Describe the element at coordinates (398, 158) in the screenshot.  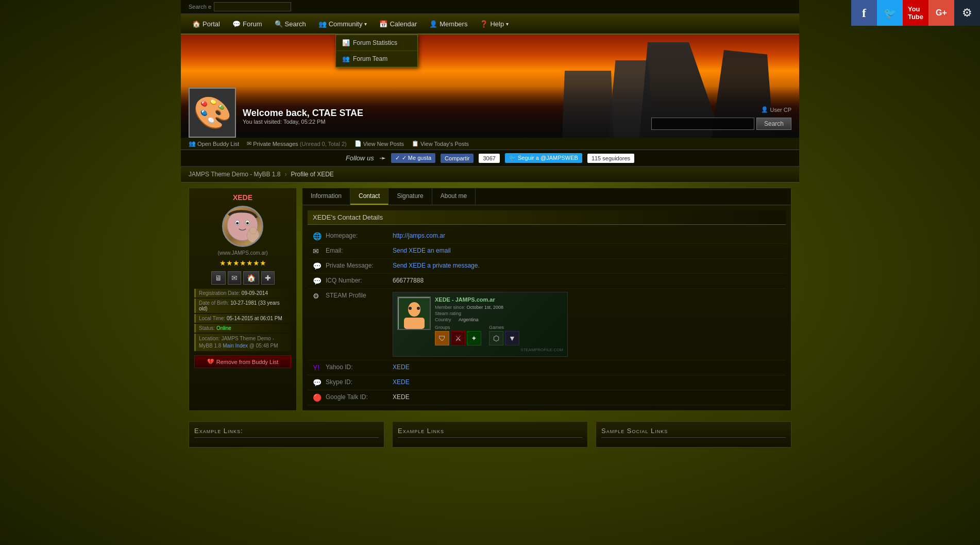
I see `checkmark-icon: ✓` at that location.